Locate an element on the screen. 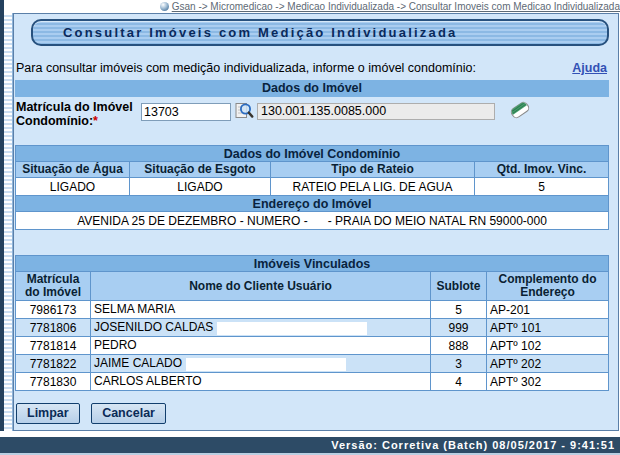 This screenshot has height=455, width=620. matricula-input is located at coordinates (186, 112).